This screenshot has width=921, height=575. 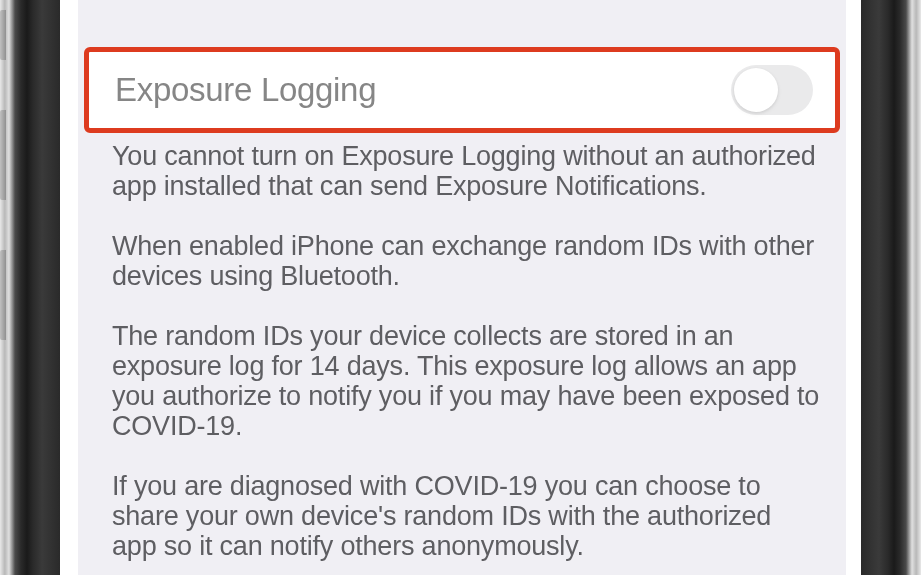 I want to click on exposure-logging-row: Exposure Logging, so click(x=462, y=90).